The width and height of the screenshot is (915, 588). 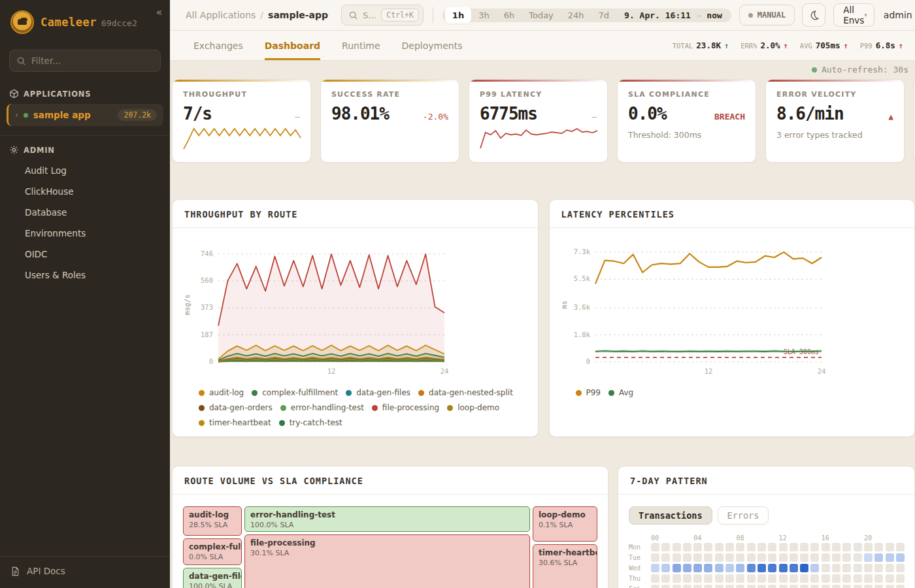 I want to click on sidebar-item-clickhouse: ClickHouse, so click(x=85, y=191).